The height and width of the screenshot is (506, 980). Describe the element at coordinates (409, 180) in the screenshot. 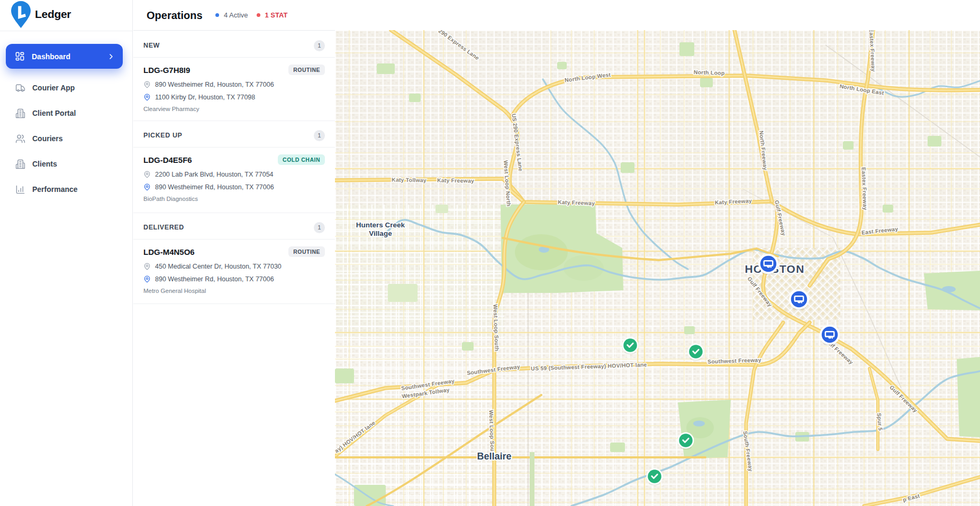

I see `svg-text: Katy Tollway` at that location.